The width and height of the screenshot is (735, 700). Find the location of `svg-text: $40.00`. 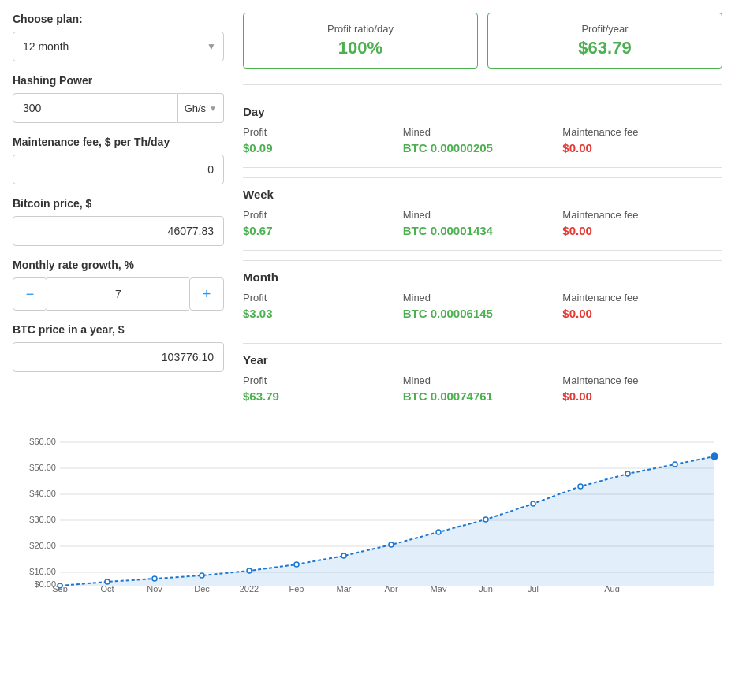

svg-text: $40.00 is located at coordinates (43, 493).